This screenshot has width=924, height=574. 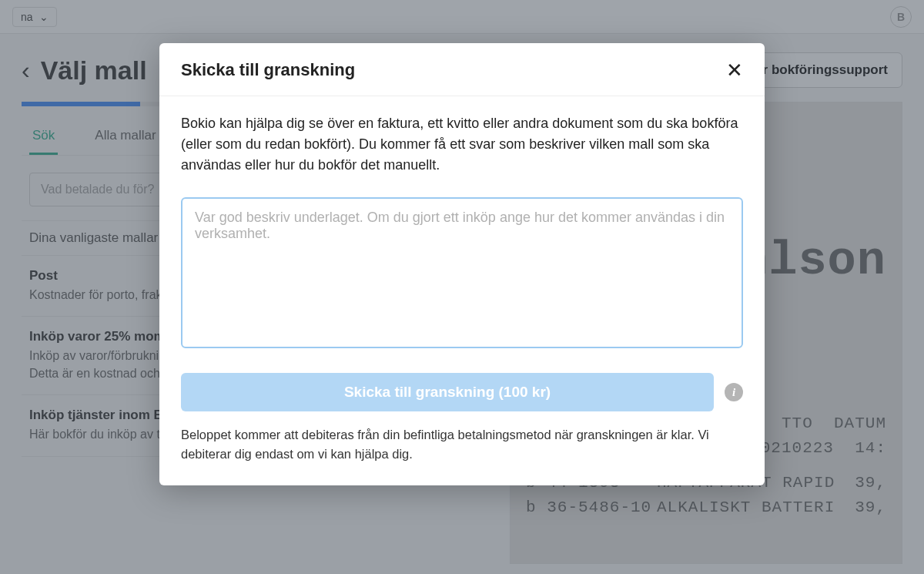 I want to click on modal-header: Skicka till granskning ✕, so click(x=462, y=69).